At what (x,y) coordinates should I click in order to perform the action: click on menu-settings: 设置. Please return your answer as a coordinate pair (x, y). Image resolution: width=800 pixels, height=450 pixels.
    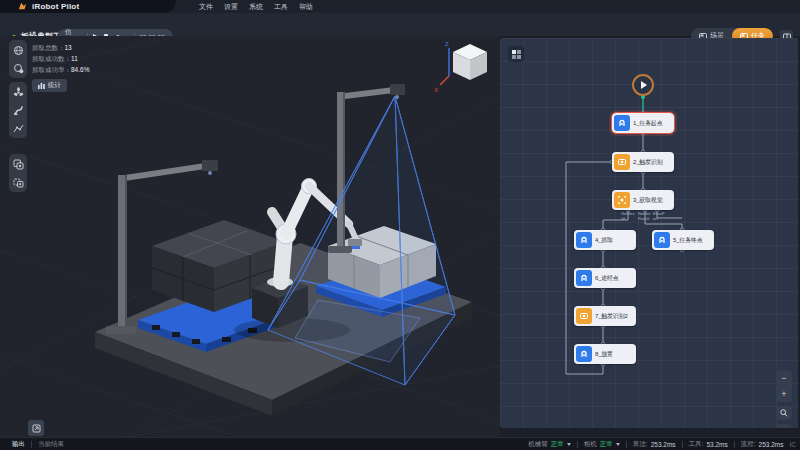
    Looking at the image, I should click on (231, 7).